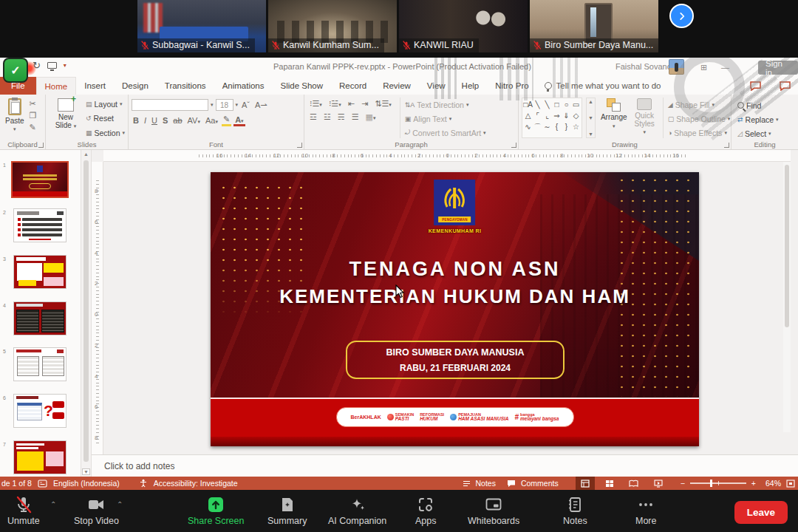  I want to click on italic-button: I, so click(145, 120).